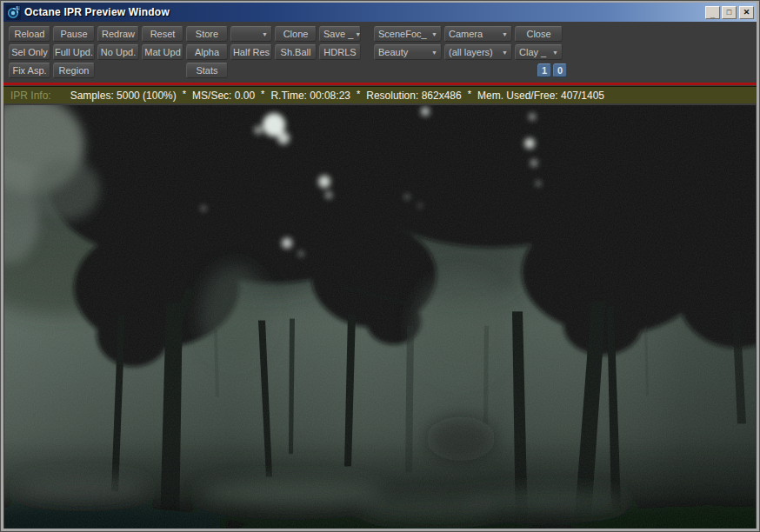 The width and height of the screenshot is (760, 532). I want to click on window-title: Octane IPR Preview Window, so click(363, 12).